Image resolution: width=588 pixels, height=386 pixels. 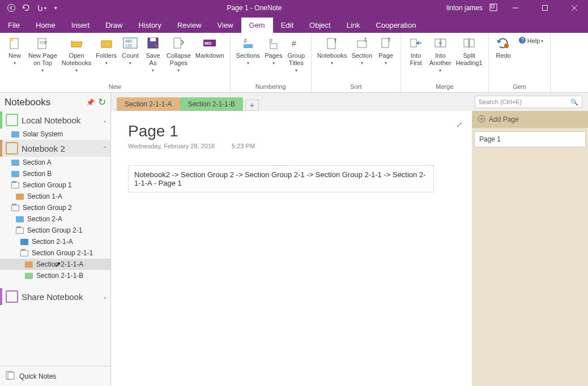 I want to click on notebook-share: Share Notebook ⌄, so click(x=56, y=297).